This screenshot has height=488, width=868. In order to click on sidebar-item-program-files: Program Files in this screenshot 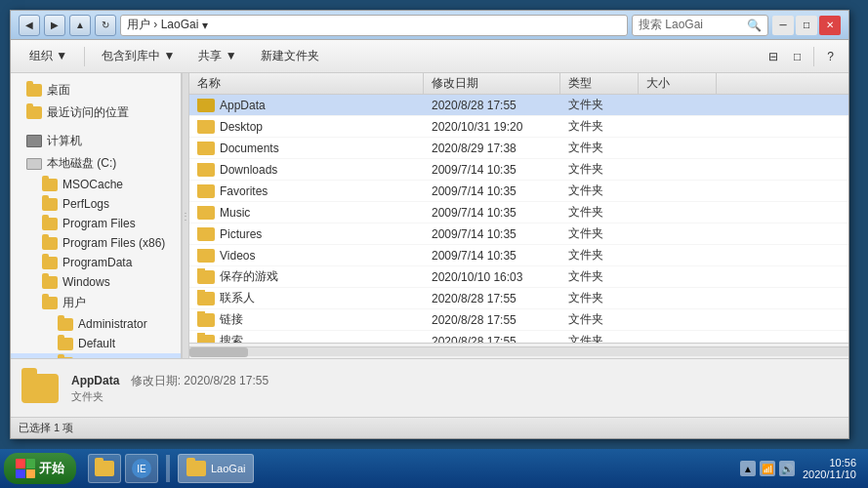, I will do `click(96, 224)`.